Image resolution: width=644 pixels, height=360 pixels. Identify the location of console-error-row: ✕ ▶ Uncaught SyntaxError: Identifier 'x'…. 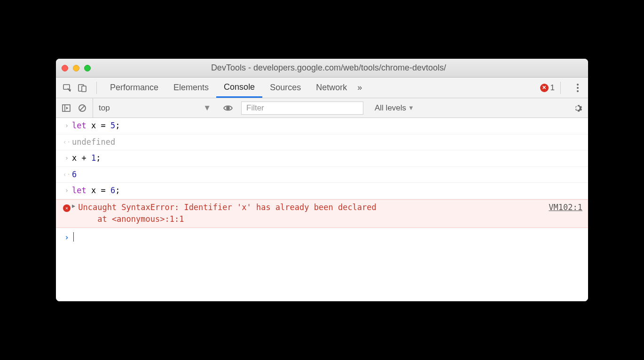
(322, 213).